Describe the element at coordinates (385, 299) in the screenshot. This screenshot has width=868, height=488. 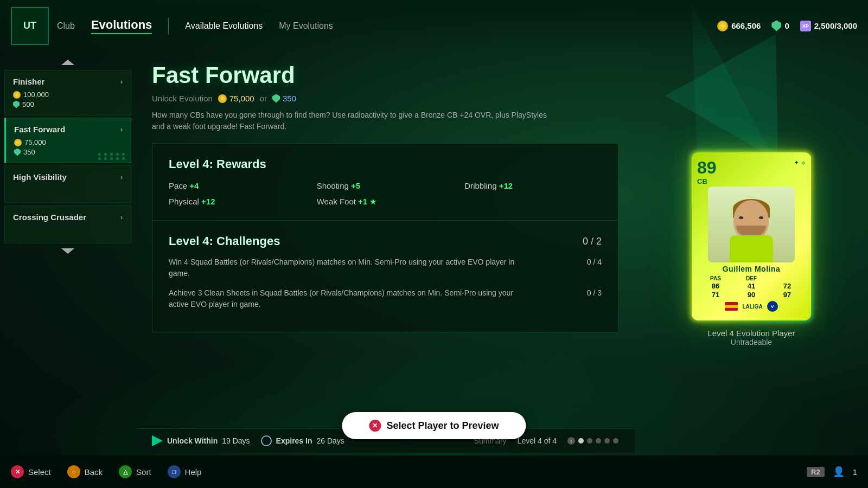
I see `challenge-item-2: Achieve 3 Clean Sheets in Squad Battles …` at that location.